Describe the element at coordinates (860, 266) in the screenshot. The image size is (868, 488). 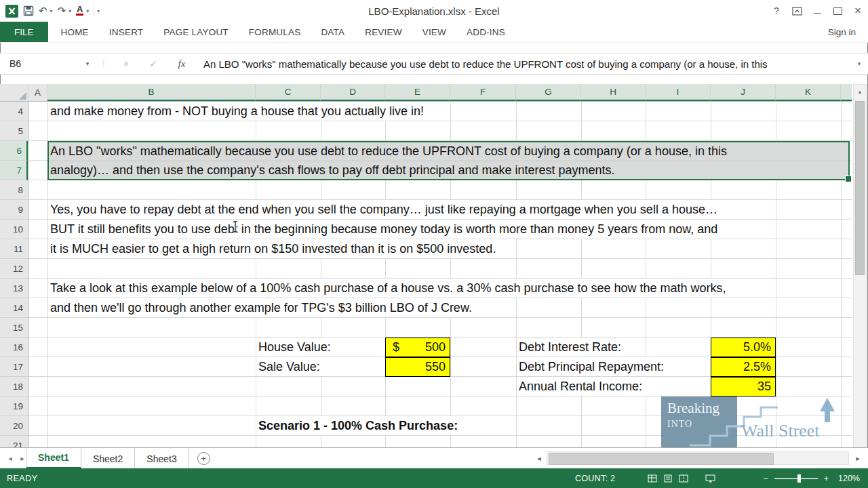
I see `vertical-scrollbar: ▴` at that location.